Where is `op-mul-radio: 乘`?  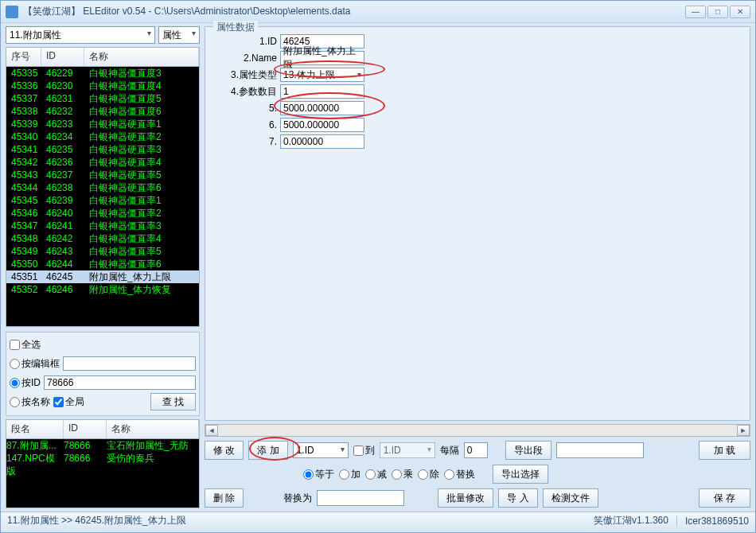
op-mul-radio: 乘 is located at coordinates (403, 474).